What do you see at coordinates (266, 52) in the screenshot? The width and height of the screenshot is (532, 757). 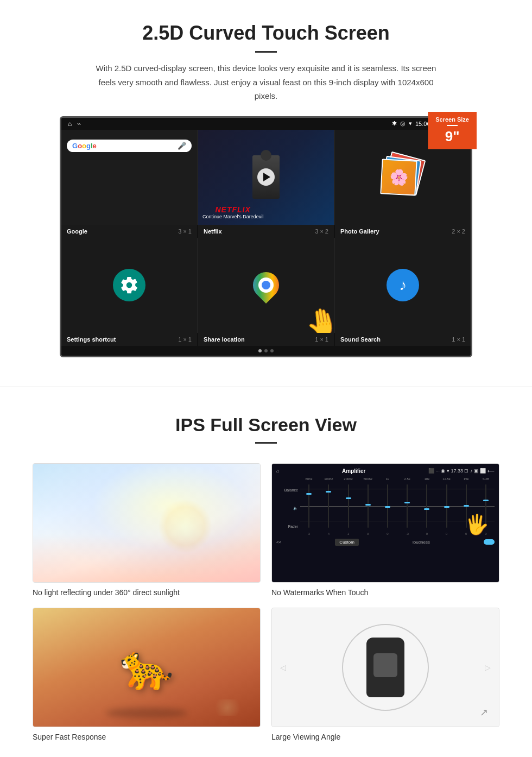 I see `title-divider` at bounding box center [266, 52].